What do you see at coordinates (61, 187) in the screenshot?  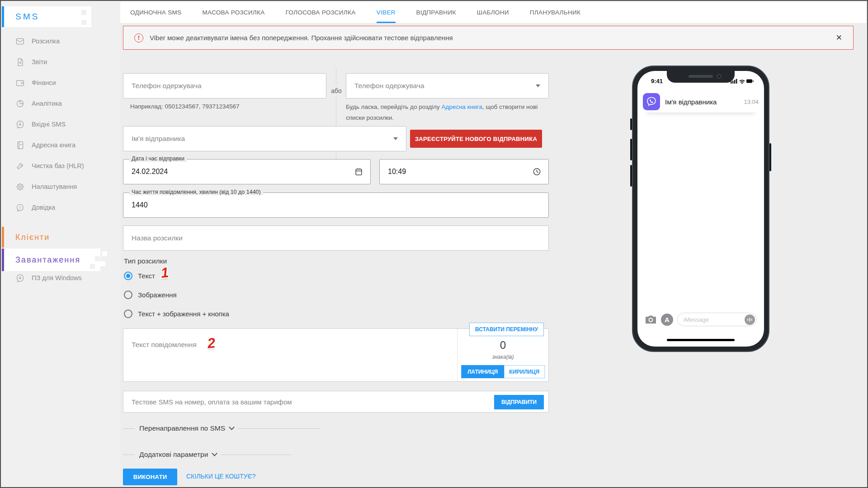 I see `sidebar-item-nalashtuvannya: Налаштування` at bounding box center [61, 187].